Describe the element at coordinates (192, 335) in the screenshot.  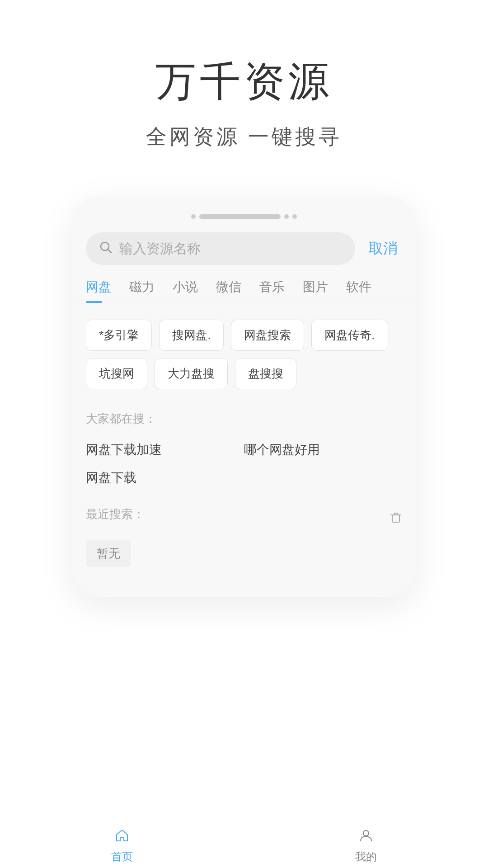
I see `engine-btn-souwangpan: 搜网盘.` at that location.